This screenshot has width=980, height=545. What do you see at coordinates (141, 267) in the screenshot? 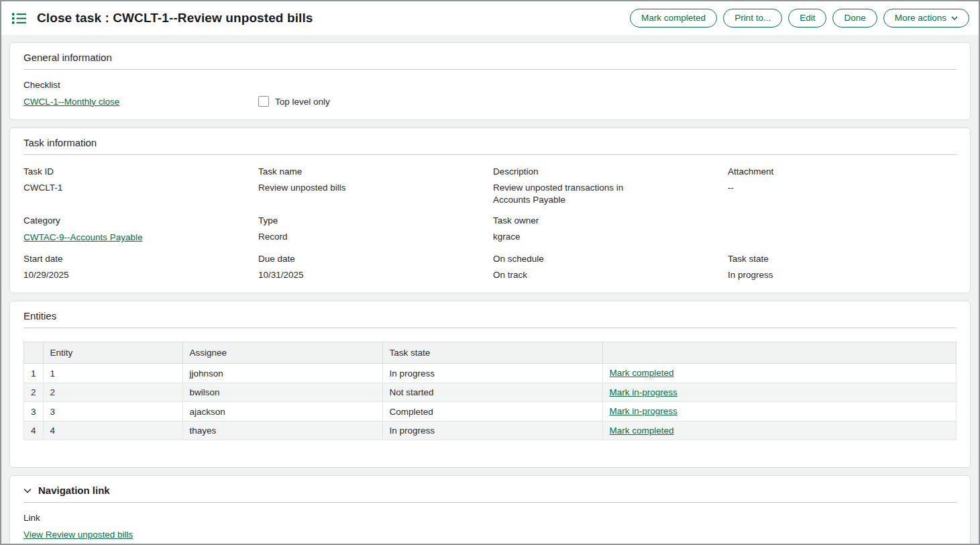
I see `field-start-date: Start date 10/29/2025` at bounding box center [141, 267].